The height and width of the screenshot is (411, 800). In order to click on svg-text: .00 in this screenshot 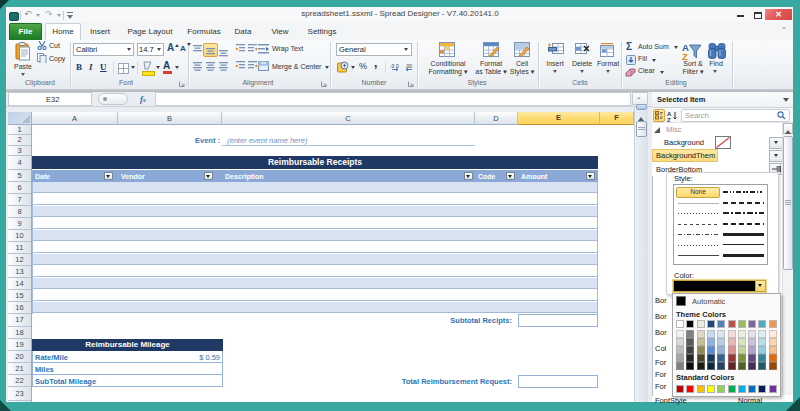, I will do `click(408, 66)`.